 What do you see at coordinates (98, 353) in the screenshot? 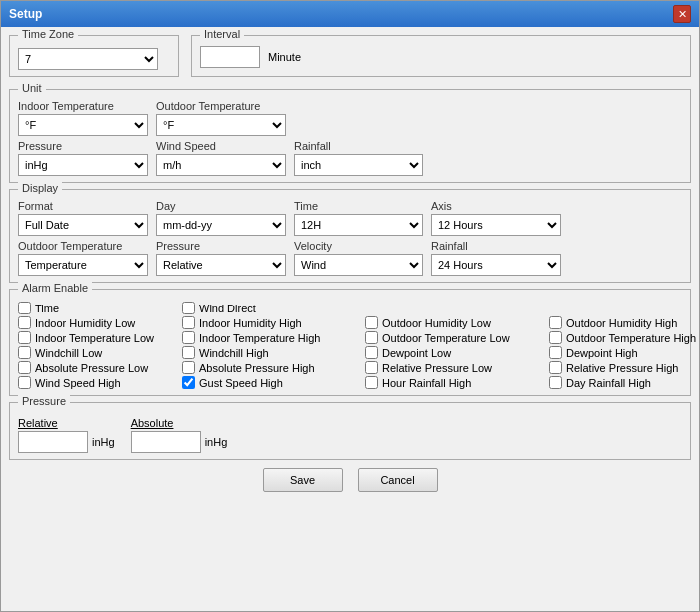
I see `alarm-windchill-low: Windchill Low` at bounding box center [98, 353].